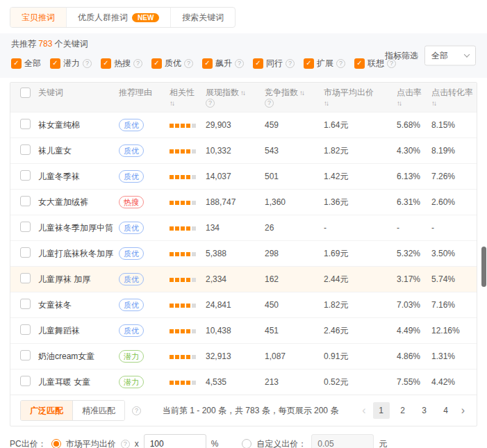 The width and height of the screenshot is (487, 448). What do you see at coordinates (402, 56) in the screenshot?
I see `metric-filter-label: 指标筛选` at bounding box center [402, 56].